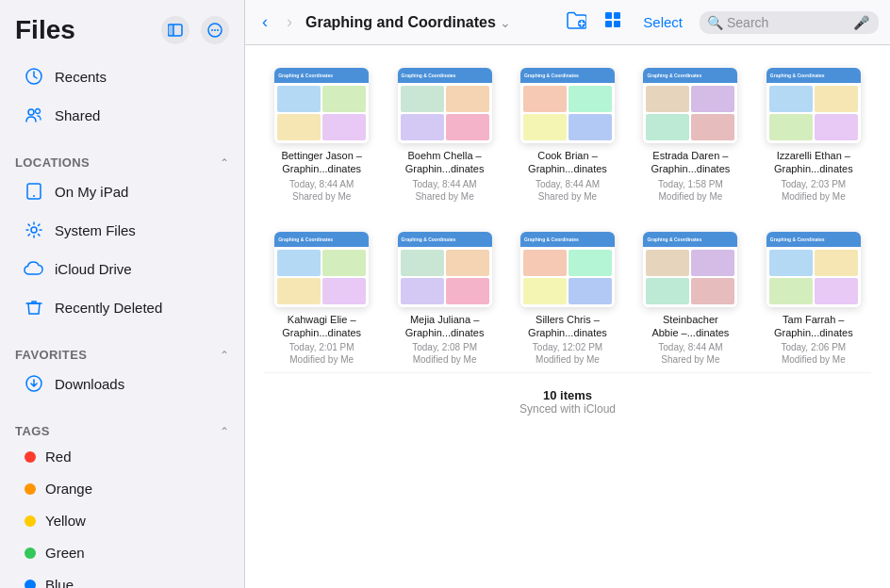 The image size is (890, 588). I want to click on new-folder-button, so click(576, 23).